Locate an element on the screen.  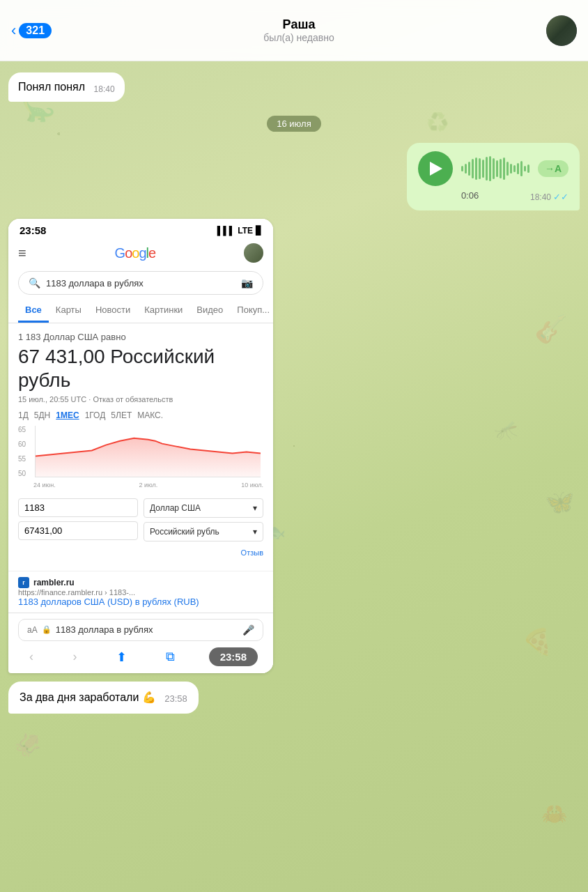
battery-icon: ▊ is located at coordinates (259, 231).